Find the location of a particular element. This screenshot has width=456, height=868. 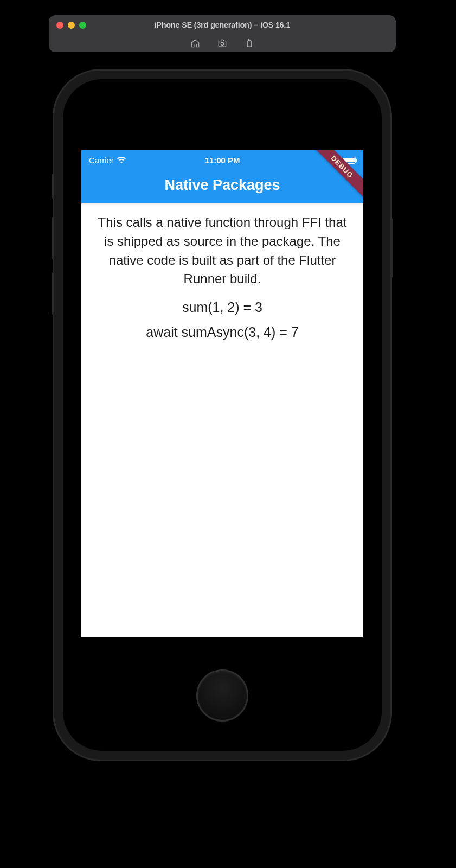

result-line-2: await sumAsync(2, 2) = 7 is located at coordinates (222, 332).